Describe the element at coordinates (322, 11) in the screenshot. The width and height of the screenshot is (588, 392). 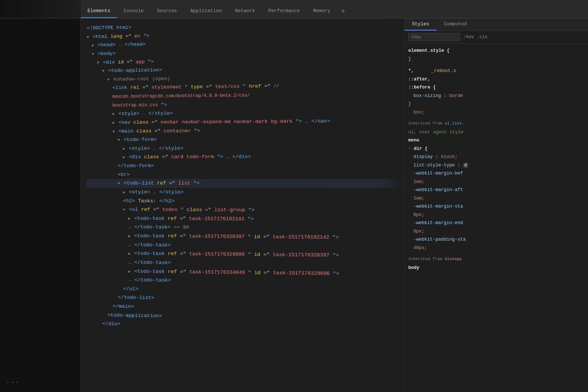
I see `tab-memory: Memory` at that location.